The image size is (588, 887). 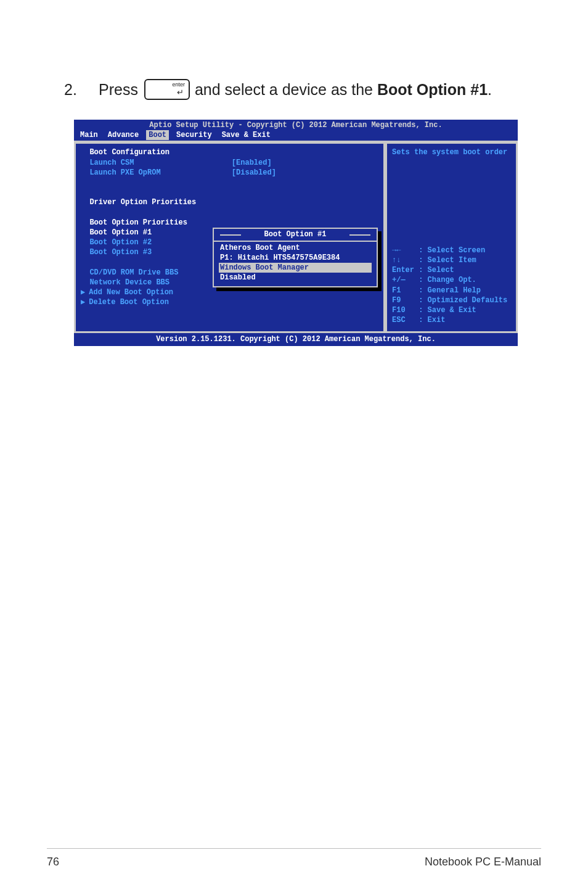 What do you see at coordinates (194, 135) in the screenshot?
I see `bios-menu-item: Security` at bounding box center [194, 135].